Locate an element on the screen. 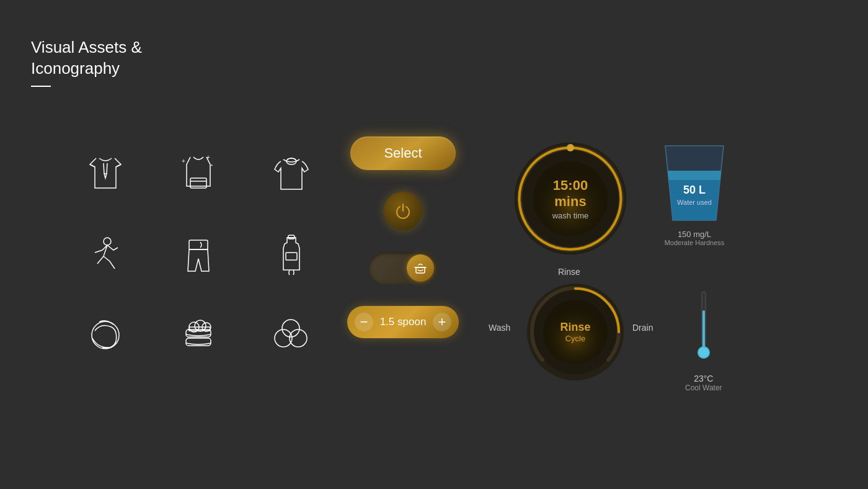 The image size is (868, 489). icon-shirt is located at coordinates (105, 174).